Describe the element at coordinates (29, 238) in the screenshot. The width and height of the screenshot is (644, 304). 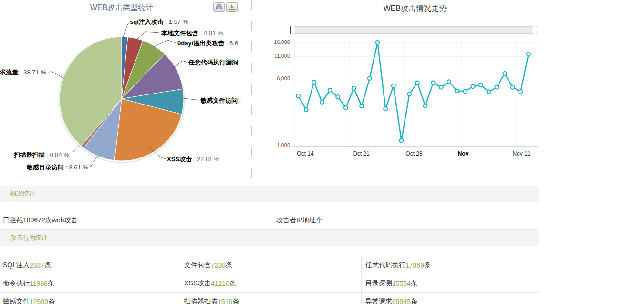
I see `behavior-header-label: 攻击行为统计` at that location.